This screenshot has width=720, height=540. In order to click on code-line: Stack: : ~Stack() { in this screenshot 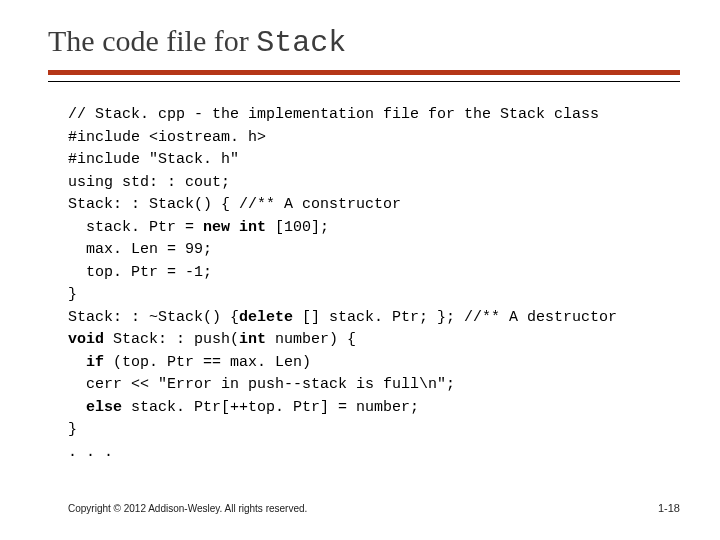, I will do `click(154, 318)`.